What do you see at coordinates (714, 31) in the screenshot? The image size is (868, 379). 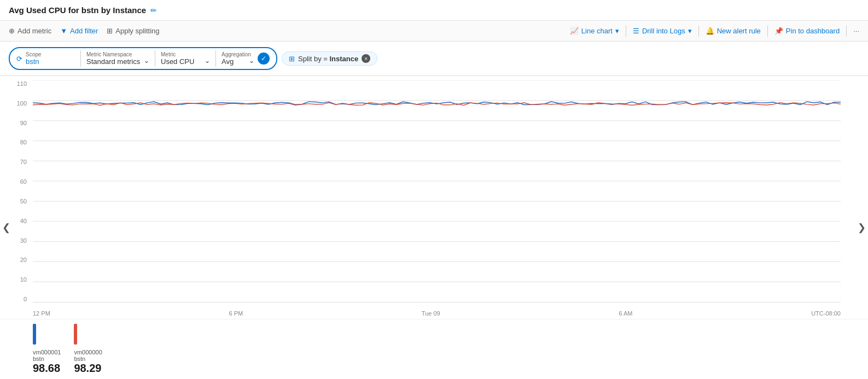 I see `toolbar-right: 📈 Line chart ▾ ☰ Drill into Logs ▾ 🔔 New…` at bounding box center [714, 31].